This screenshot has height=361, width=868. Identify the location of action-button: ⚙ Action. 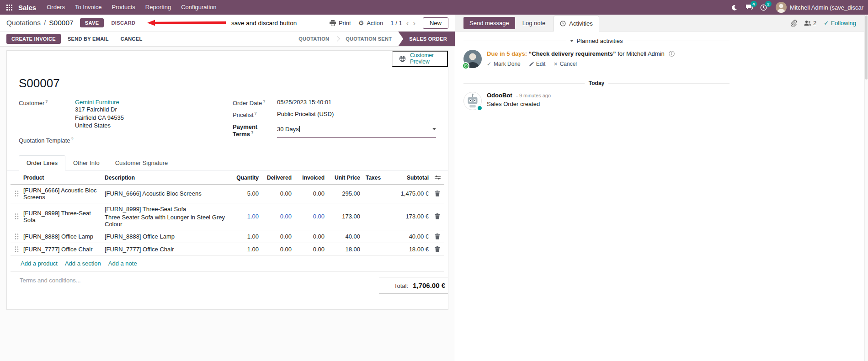
(371, 23).